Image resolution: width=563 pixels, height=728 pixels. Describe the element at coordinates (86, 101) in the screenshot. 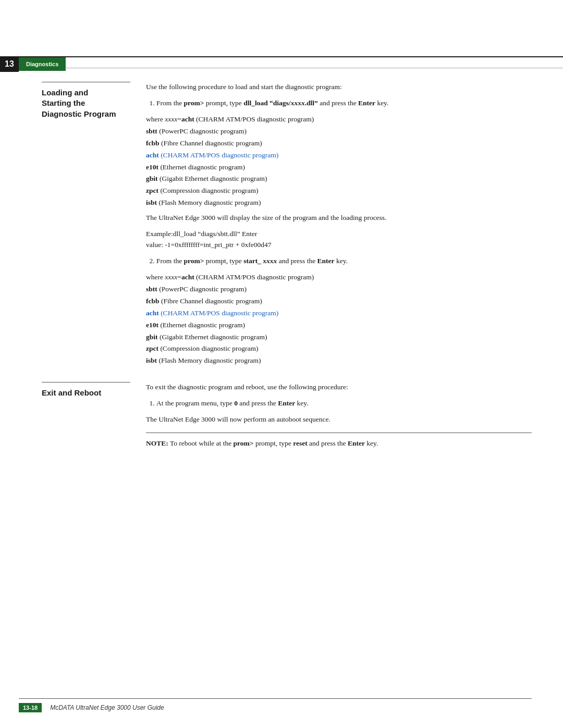

I see `loading-section-title: Loading and Starting the Diagnostic Prog…` at that location.